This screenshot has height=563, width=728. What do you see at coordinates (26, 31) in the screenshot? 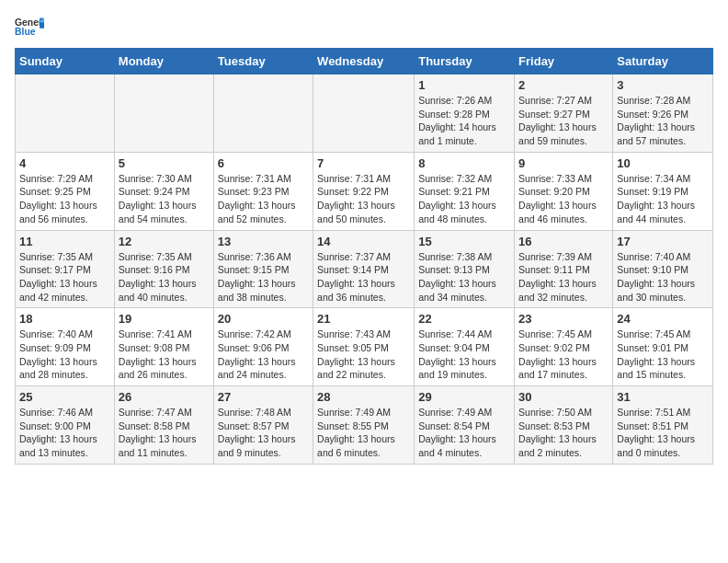
I see `svg-text: Blue` at bounding box center [26, 31].